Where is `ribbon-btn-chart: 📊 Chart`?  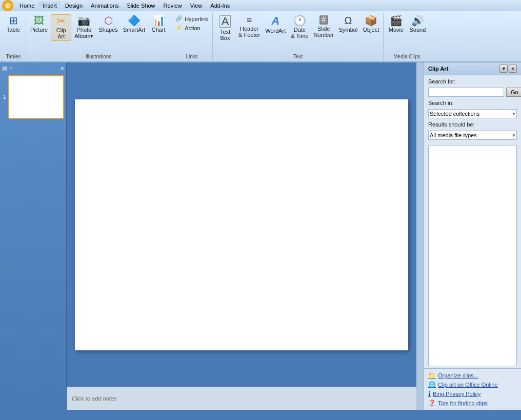
ribbon-btn-chart: 📊 Chart is located at coordinates (158, 24).